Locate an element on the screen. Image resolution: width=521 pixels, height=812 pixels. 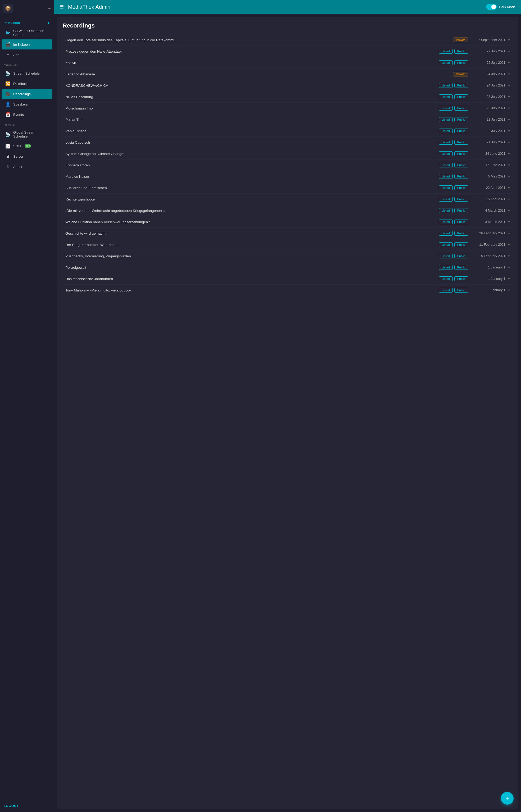
recording-row: Rechte EgoshooterListedPublic15 April 20… is located at coordinates (288, 199).